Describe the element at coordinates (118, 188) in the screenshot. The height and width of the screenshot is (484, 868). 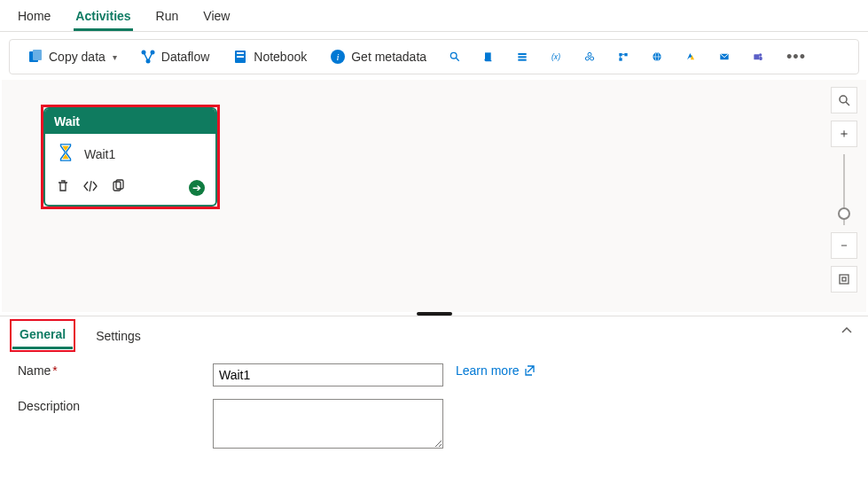
I see `copy-icon` at that location.